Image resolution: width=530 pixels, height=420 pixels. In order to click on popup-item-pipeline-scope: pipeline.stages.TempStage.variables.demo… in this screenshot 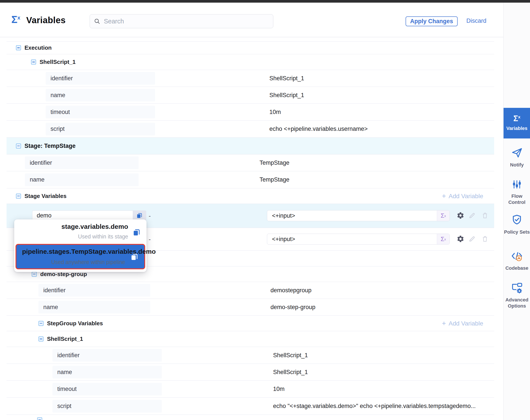, I will do `click(80, 257)`.